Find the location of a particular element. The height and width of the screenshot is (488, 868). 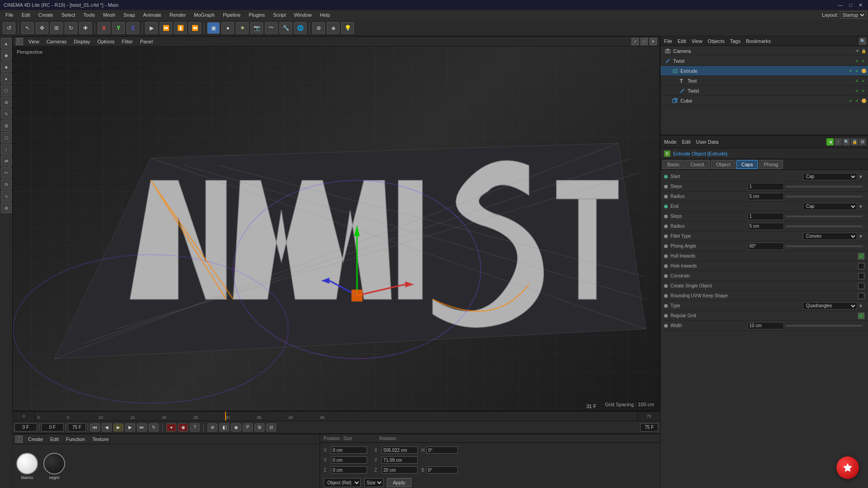

vp-options: Options is located at coordinates (106, 42).